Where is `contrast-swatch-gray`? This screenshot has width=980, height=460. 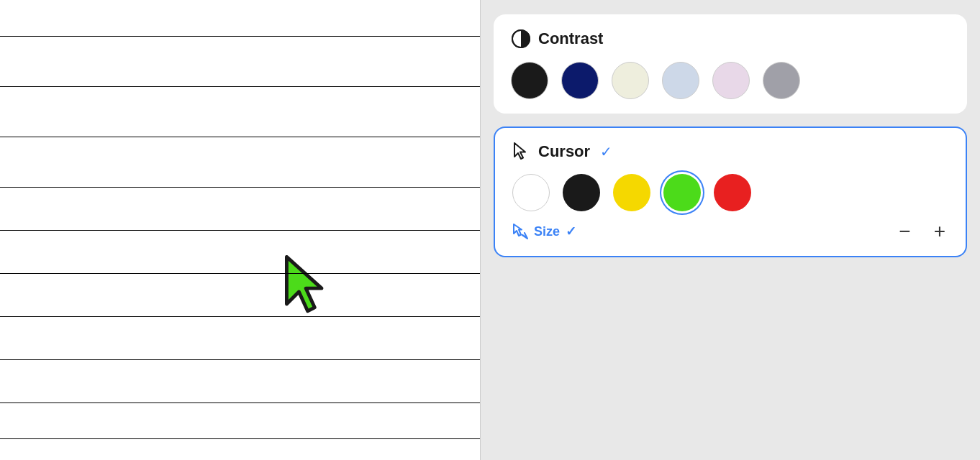
contrast-swatch-gray is located at coordinates (781, 80).